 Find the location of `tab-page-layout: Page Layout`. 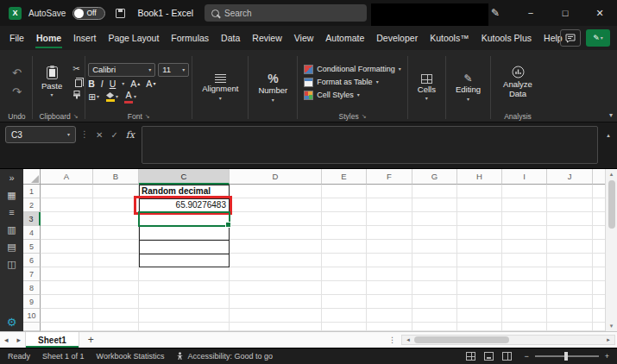

tab-page-layout: Page Layout is located at coordinates (133, 38).